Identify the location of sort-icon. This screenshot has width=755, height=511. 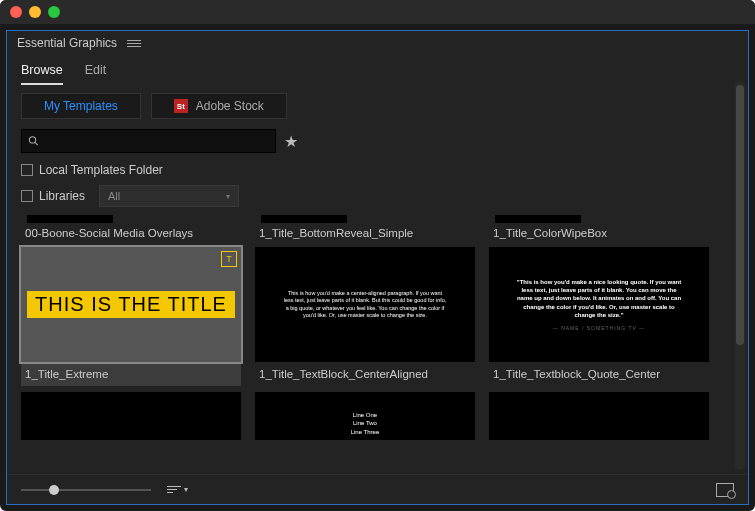
(174, 490).